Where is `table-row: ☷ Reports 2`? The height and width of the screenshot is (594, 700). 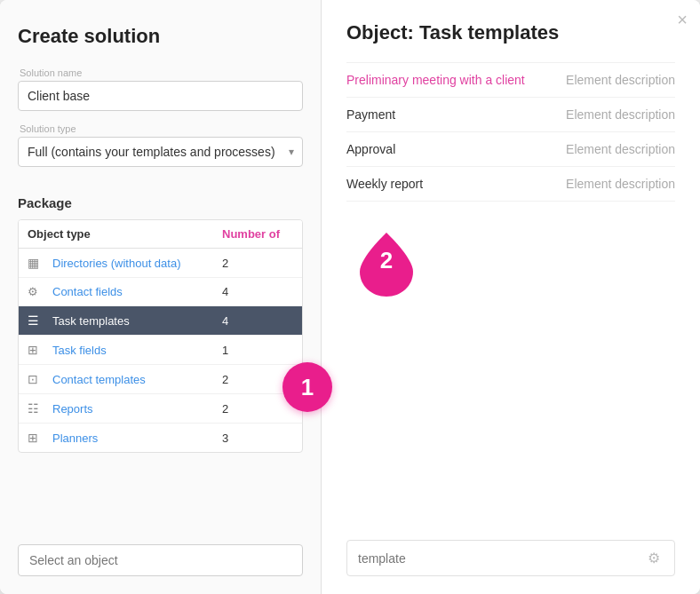 table-row: ☷ Reports 2 is located at coordinates (160, 408).